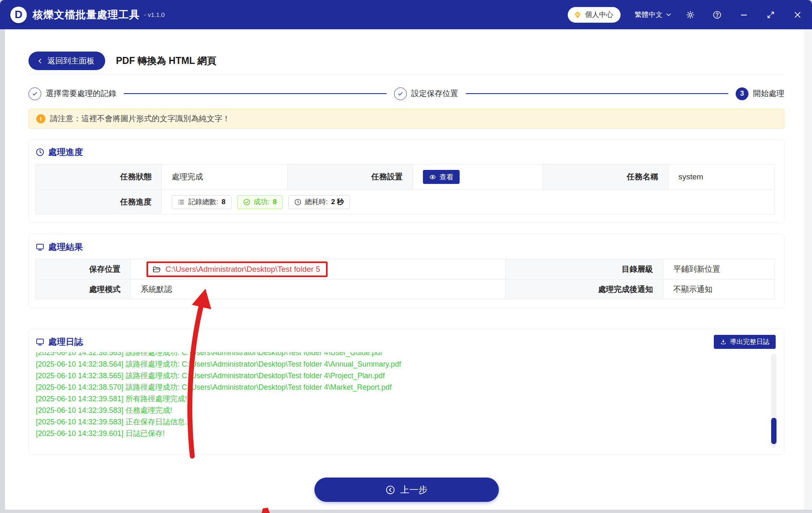 This screenshot has width=812, height=513. Describe the element at coordinates (406, 244) in the screenshot. I see `result-section-header: 處理結果` at that location.